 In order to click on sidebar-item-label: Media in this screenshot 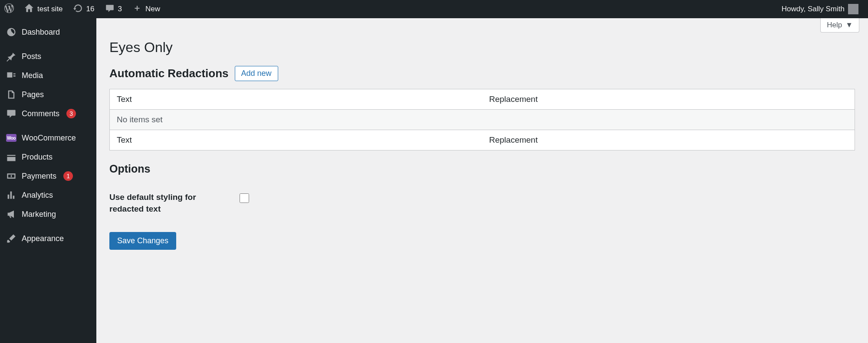, I will do `click(32, 75)`.